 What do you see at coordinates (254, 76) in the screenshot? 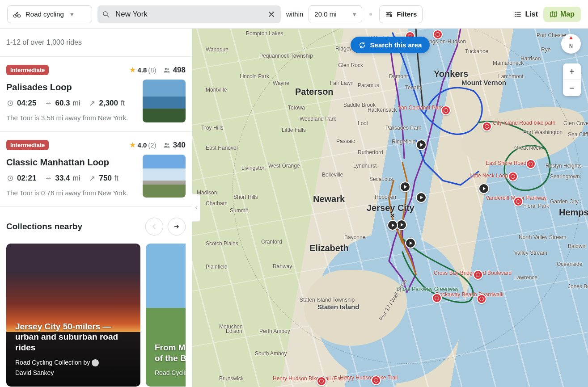
I see `map-place-label: Lincoln Park` at bounding box center [254, 76].